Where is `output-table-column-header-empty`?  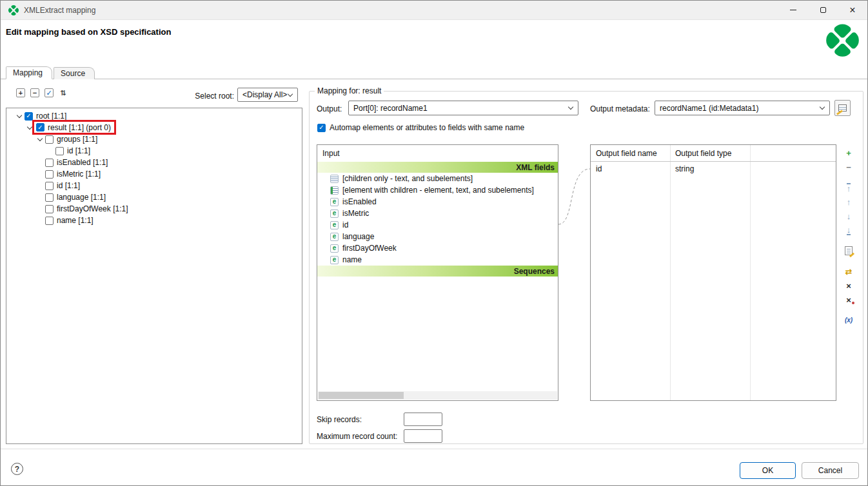
output-table-column-header-empty is located at coordinates (793, 153).